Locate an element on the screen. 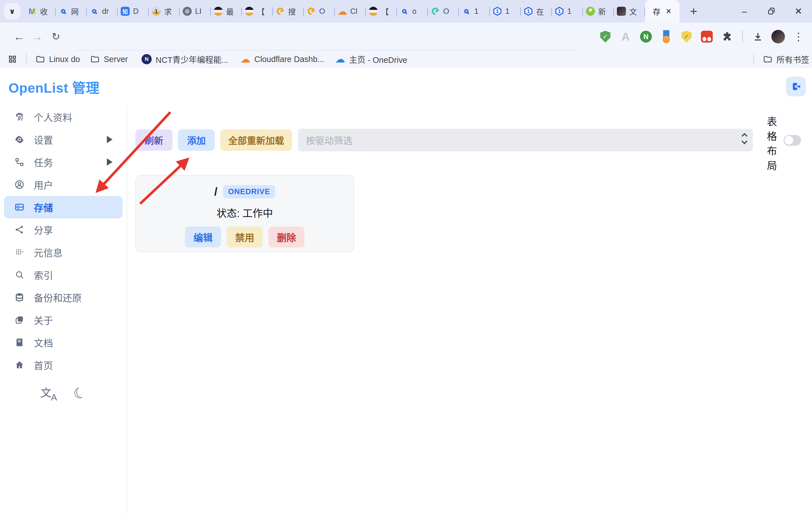 This screenshot has height=514, width=812. edit-button: 编辑 is located at coordinates (203, 237).